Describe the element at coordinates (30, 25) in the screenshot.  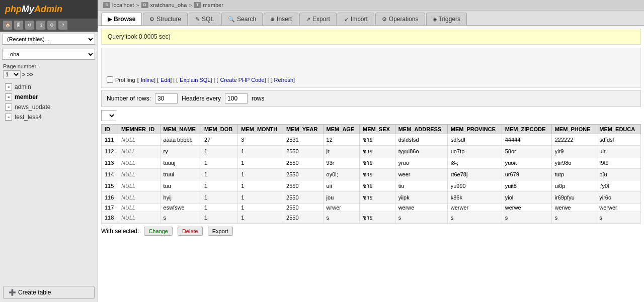
I see `refresh-sidebar-icon: ↺` at that location.